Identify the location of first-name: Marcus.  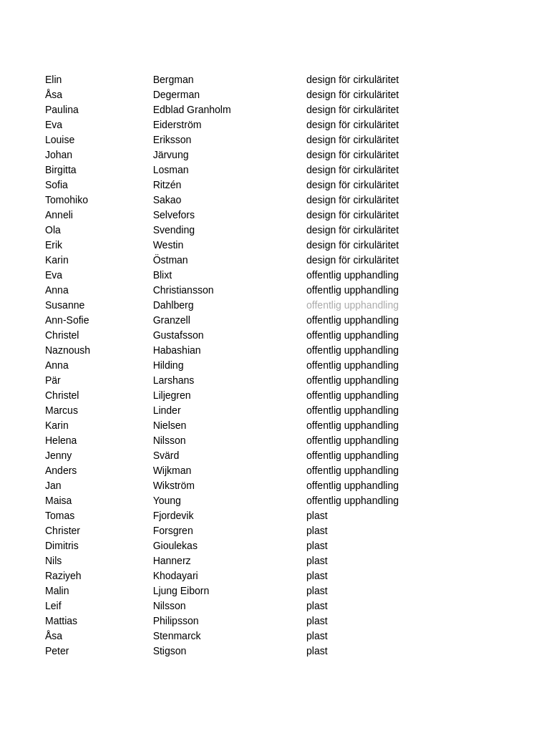
(99, 410).